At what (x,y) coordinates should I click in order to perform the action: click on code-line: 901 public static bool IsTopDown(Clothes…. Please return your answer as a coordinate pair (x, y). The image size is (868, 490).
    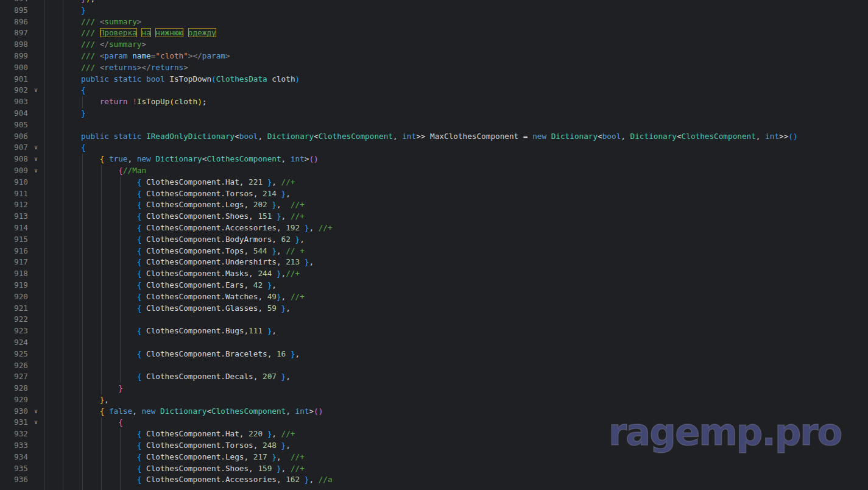
    Looking at the image, I should click on (434, 79).